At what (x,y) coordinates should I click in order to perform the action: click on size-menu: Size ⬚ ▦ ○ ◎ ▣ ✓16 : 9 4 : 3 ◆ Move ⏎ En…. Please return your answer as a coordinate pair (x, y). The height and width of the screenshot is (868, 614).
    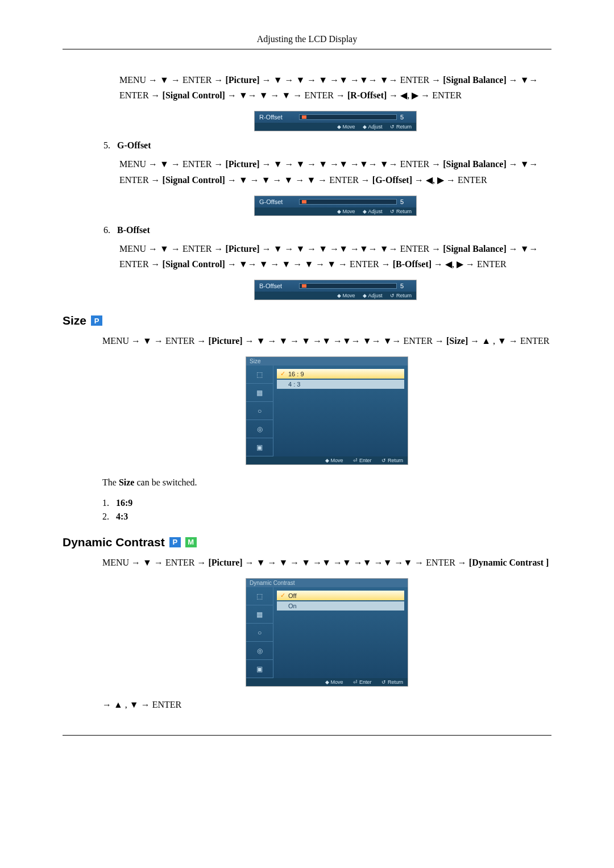
    Looking at the image, I should click on (327, 410).